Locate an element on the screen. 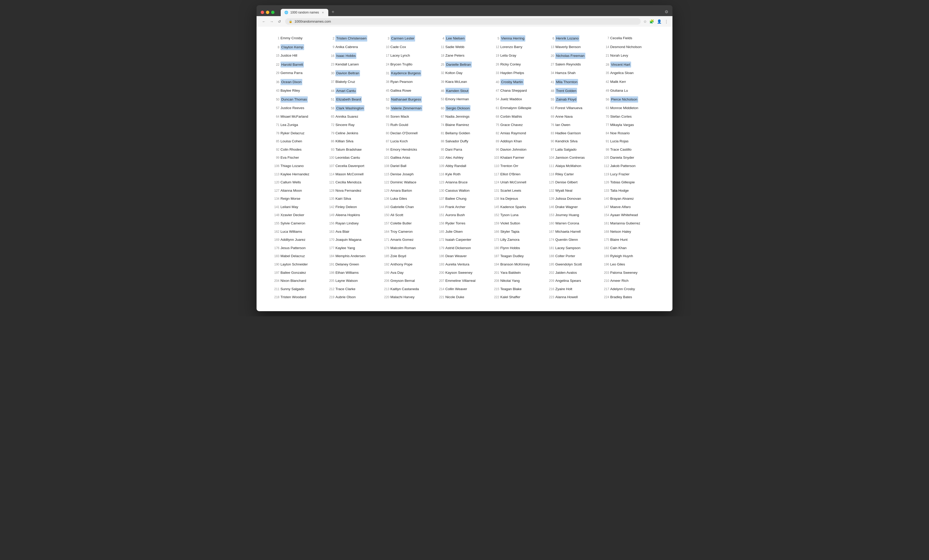 The height and width of the screenshot is (560, 929). list-item: 158Ryder Torres is located at coordinates (464, 223).